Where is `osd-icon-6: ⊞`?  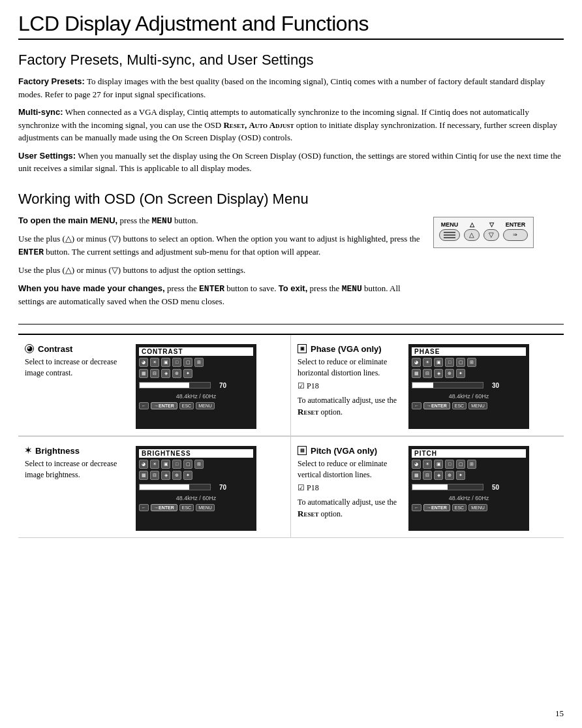
osd-icon-6: ⊞ is located at coordinates (199, 362).